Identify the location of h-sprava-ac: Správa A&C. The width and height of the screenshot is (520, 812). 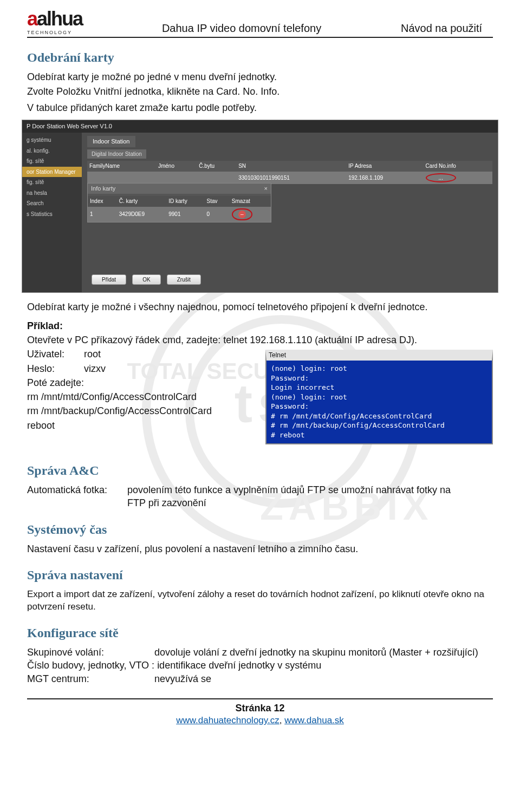
(260, 470).